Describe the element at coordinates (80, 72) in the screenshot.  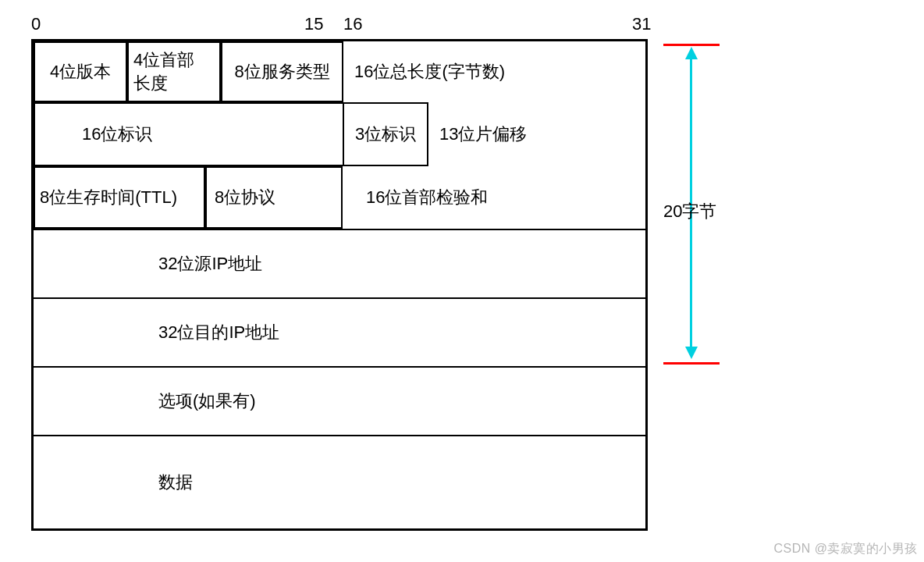
I see `field-version: 4位版本` at that location.